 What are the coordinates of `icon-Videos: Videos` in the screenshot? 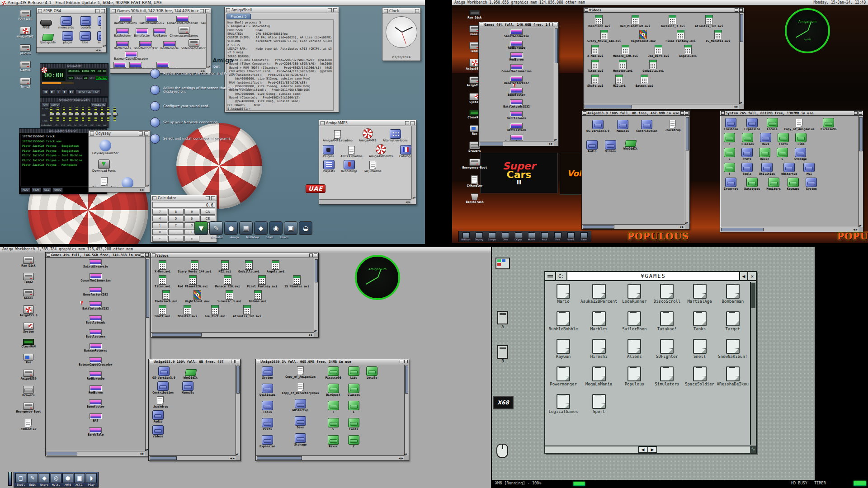 It's located at (158, 432).